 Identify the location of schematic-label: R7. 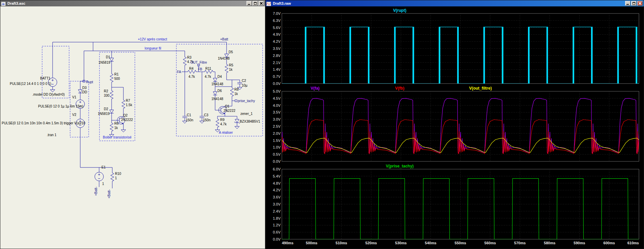
(128, 100).